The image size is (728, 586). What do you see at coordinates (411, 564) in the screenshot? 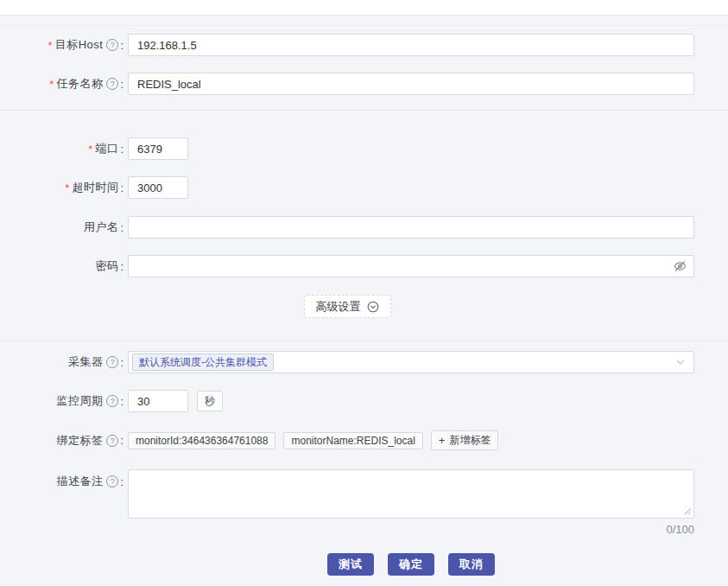
I see `action-button-row: 测试 确定 取消` at bounding box center [411, 564].